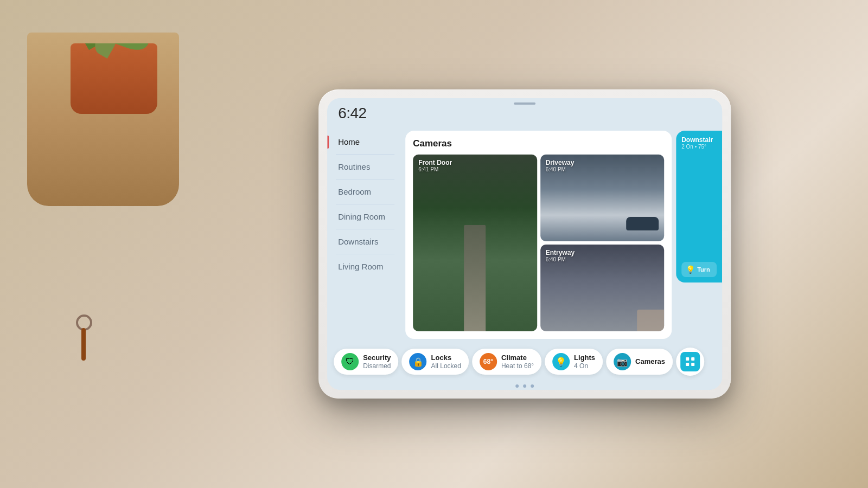 Image resolution: width=868 pixels, height=488 pixels. I want to click on sidebar-item-living-room: Living Room, so click(365, 267).